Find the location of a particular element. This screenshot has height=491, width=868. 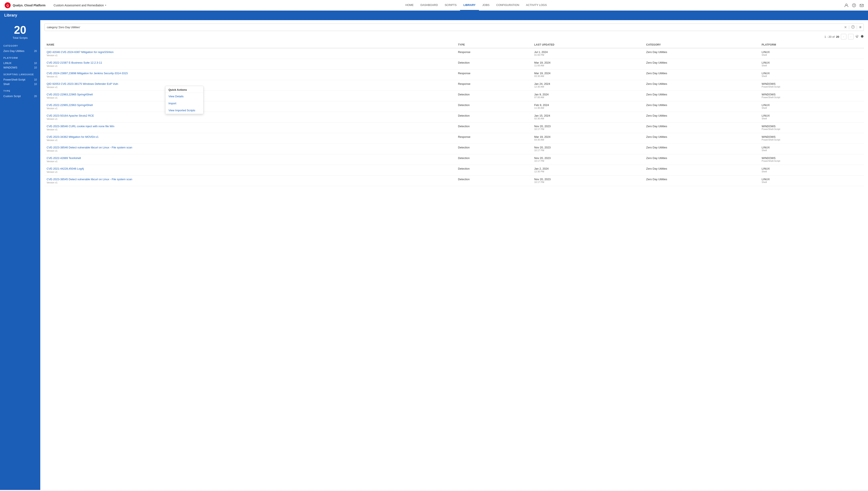

help-icon: ? is located at coordinates (854, 5).